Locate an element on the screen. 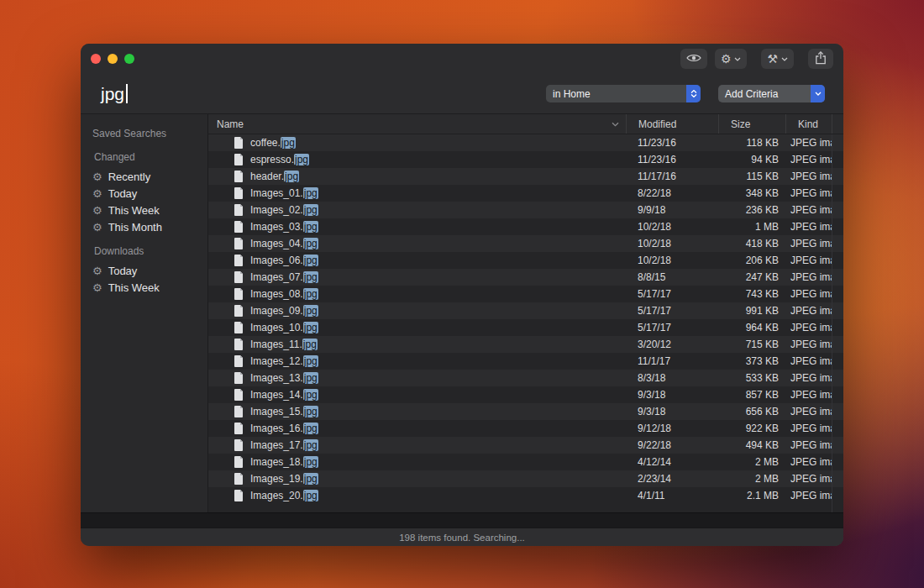 The width and height of the screenshot is (924, 588). size-cell: 991 KB is located at coordinates (752, 311).